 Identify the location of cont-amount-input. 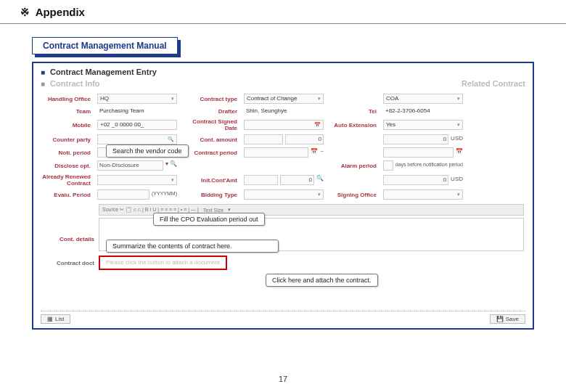
(263, 139).